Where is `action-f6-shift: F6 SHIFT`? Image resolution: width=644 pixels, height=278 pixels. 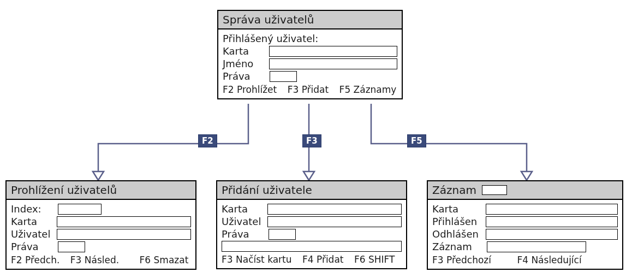 action-f6-shift: F6 SHIFT is located at coordinates (374, 259).